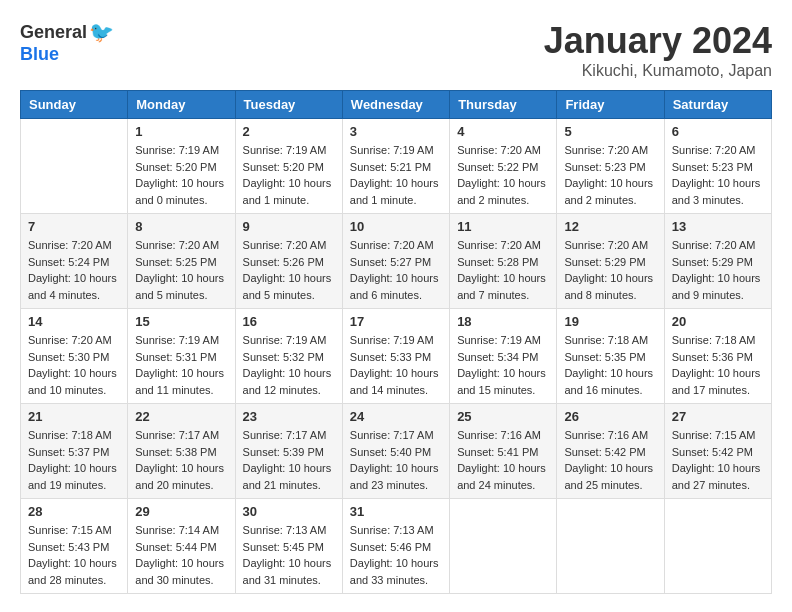  What do you see at coordinates (396, 322) in the screenshot?
I see `day-number: 17` at bounding box center [396, 322].